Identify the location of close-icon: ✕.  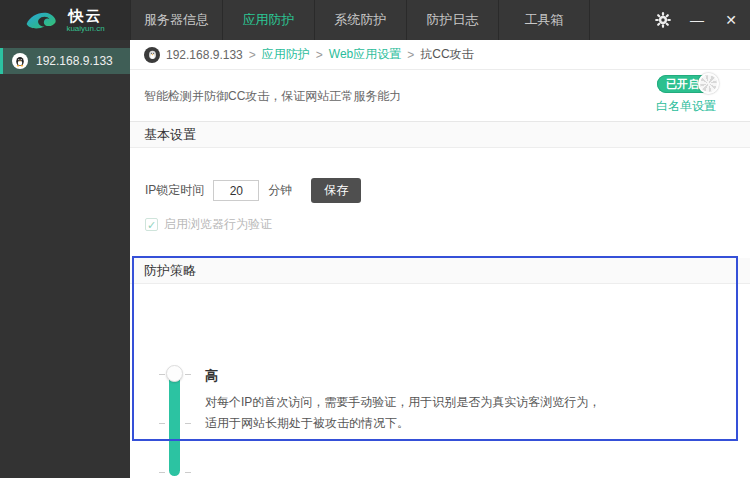
(731, 20).